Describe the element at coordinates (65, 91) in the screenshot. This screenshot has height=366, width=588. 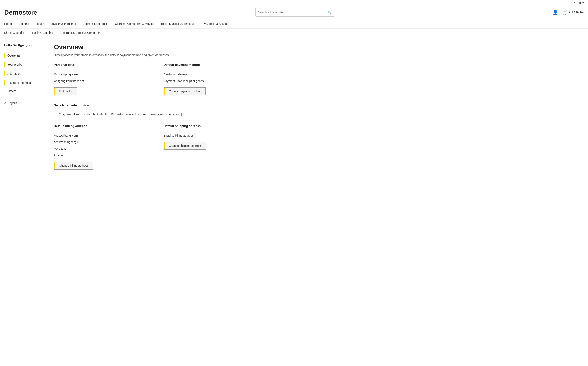
I see `edit-profile-button: Edit profile` at that location.